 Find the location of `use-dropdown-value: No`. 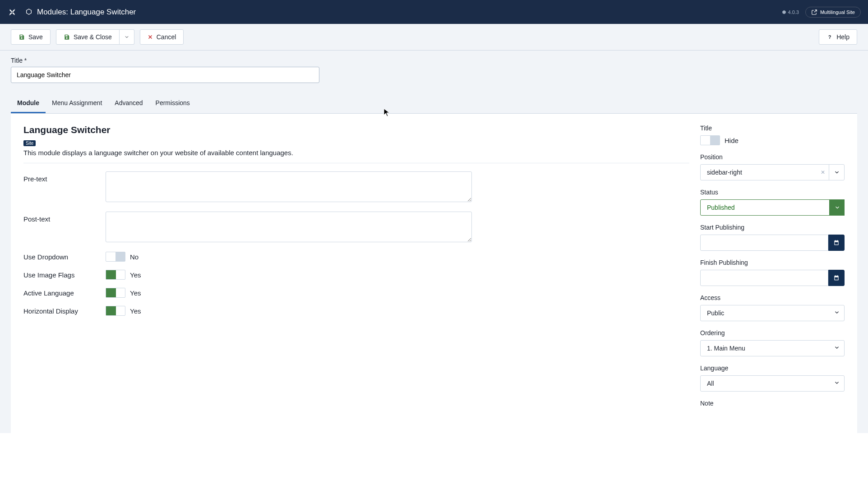

use-dropdown-value: No is located at coordinates (134, 257).